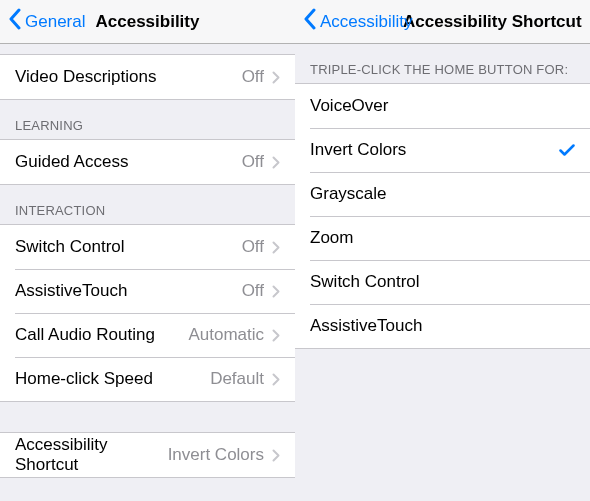 The height and width of the screenshot is (501, 590). Describe the element at coordinates (226, 335) in the screenshot. I see `row-value: Automatic` at that location.